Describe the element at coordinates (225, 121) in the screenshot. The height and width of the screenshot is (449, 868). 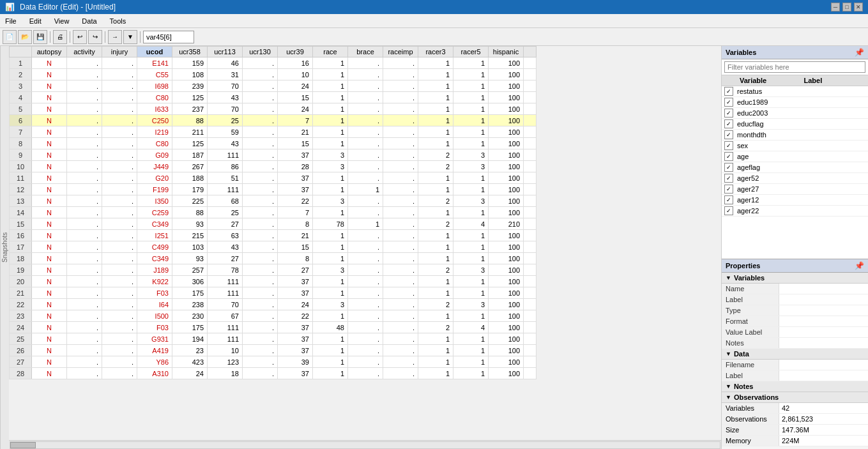
I see `cell-ucr113: 25` at that location.